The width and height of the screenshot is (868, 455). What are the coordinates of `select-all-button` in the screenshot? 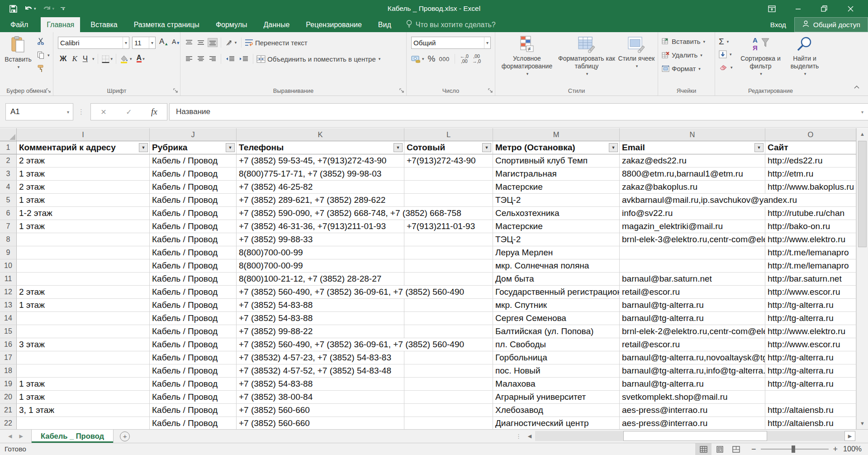 It's located at (8, 135).